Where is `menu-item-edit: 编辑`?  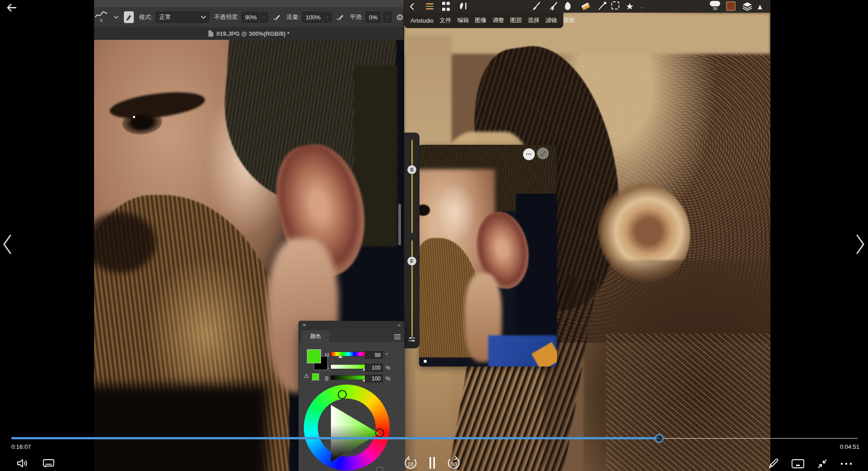
menu-item-edit: 编辑 is located at coordinates (463, 20).